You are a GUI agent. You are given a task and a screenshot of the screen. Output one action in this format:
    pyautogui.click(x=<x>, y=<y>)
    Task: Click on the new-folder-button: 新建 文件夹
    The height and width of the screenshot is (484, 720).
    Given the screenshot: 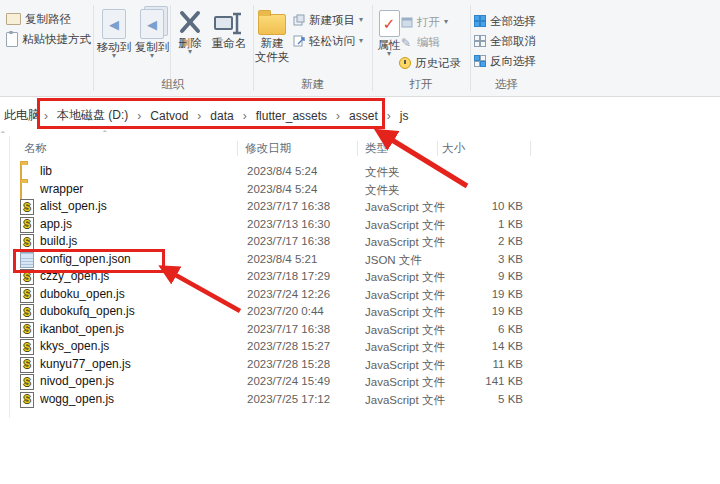 What is the action you would take?
    pyautogui.click(x=272, y=36)
    